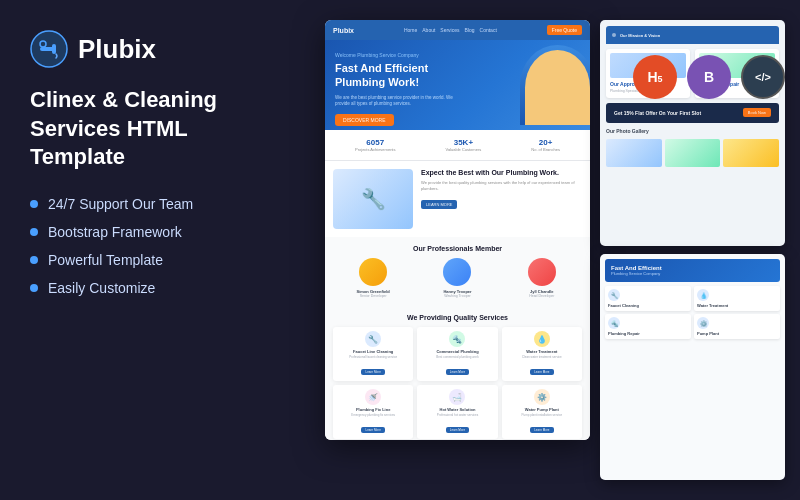 This screenshot has height=500, width=800. Describe the element at coordinates (373, 296) in the screenshot. I see `member-role: Senior Developer` at that location.